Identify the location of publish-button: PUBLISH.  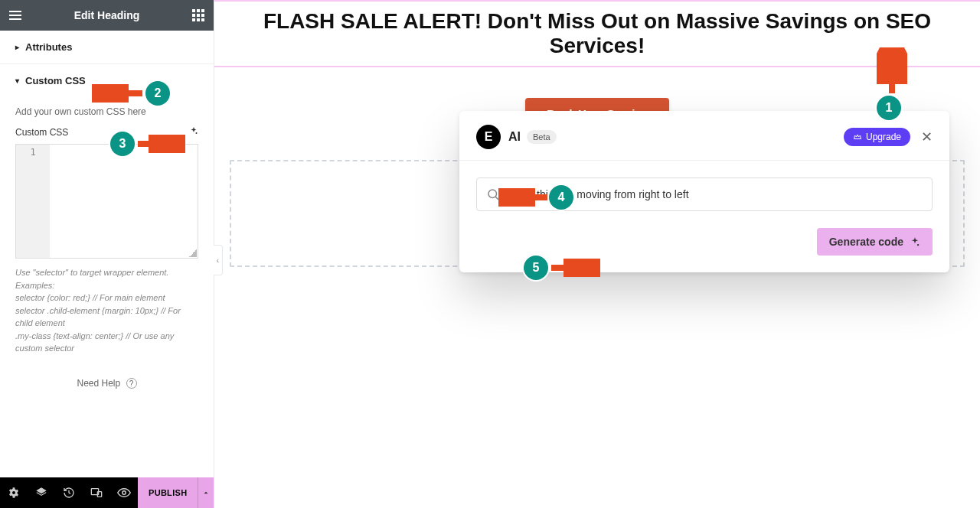
(168, 493).